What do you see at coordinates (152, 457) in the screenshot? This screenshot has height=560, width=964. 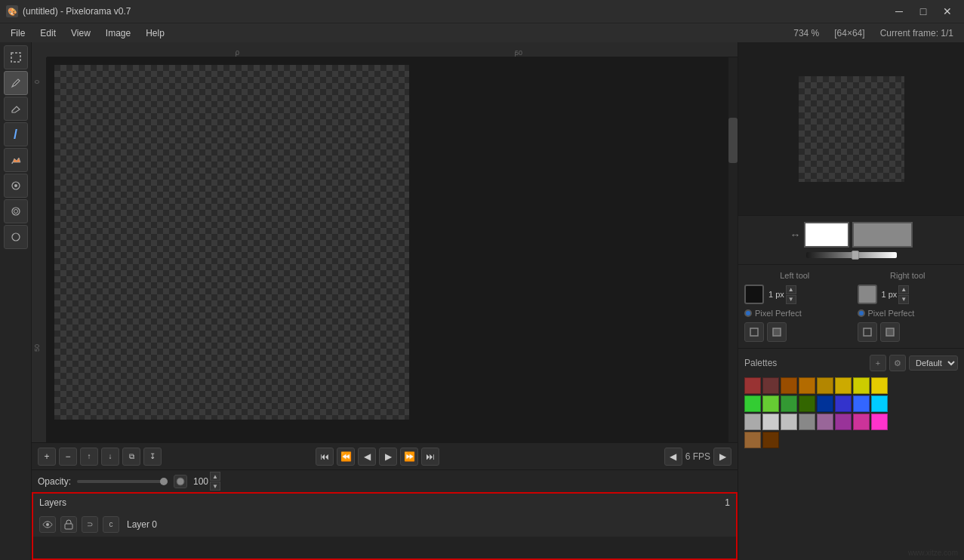 I see `merge-down-button: ↧` at bounding box center [152, 457].